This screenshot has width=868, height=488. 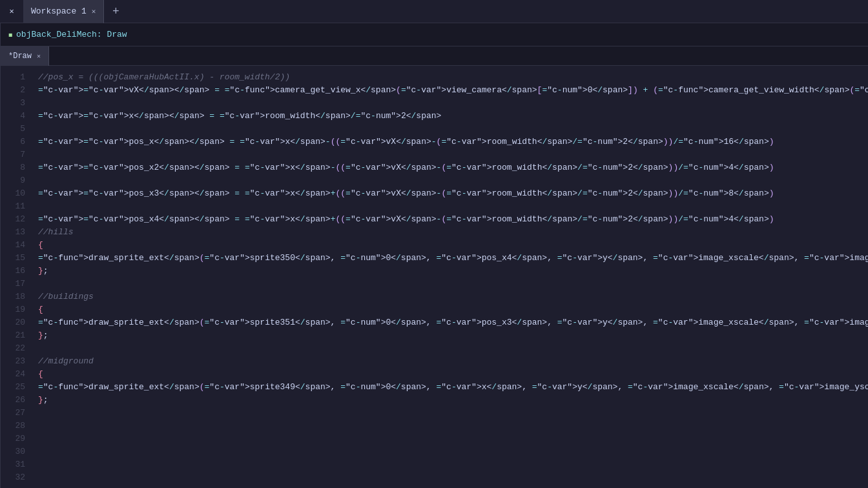 What do you see at coordinates (453, 232) in the screenshot?
I see `code-line: //hills` at bounding box center [453, 232].